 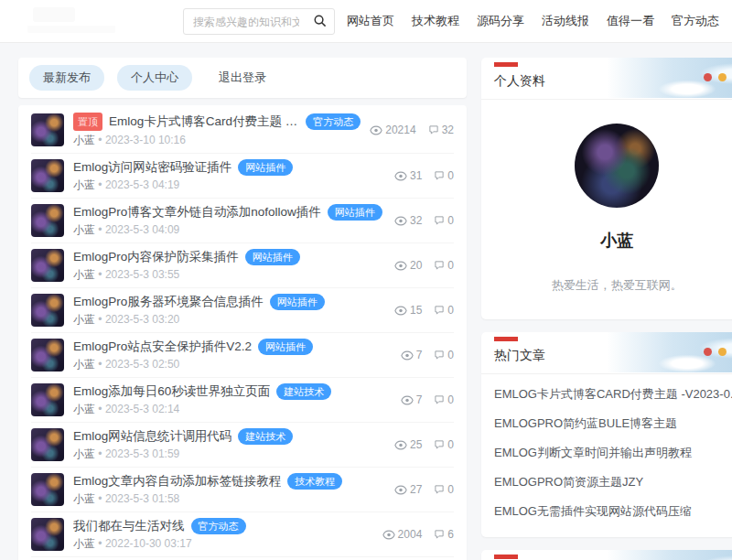 I want to click on hot-articles-list: EMLOG卡片式博客CARD付费主题 -V2023-0...EMLOGPRO简约…, so click(x=607, y=456).